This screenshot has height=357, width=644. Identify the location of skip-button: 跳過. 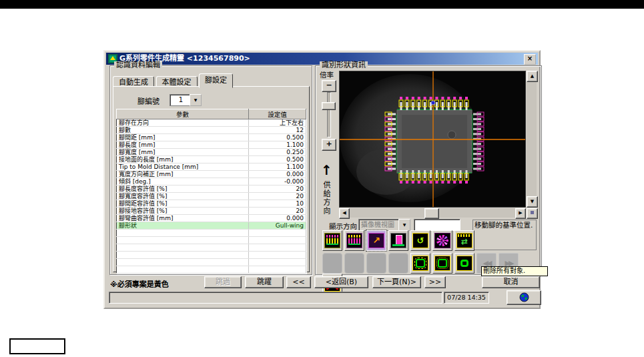
(223, 282).